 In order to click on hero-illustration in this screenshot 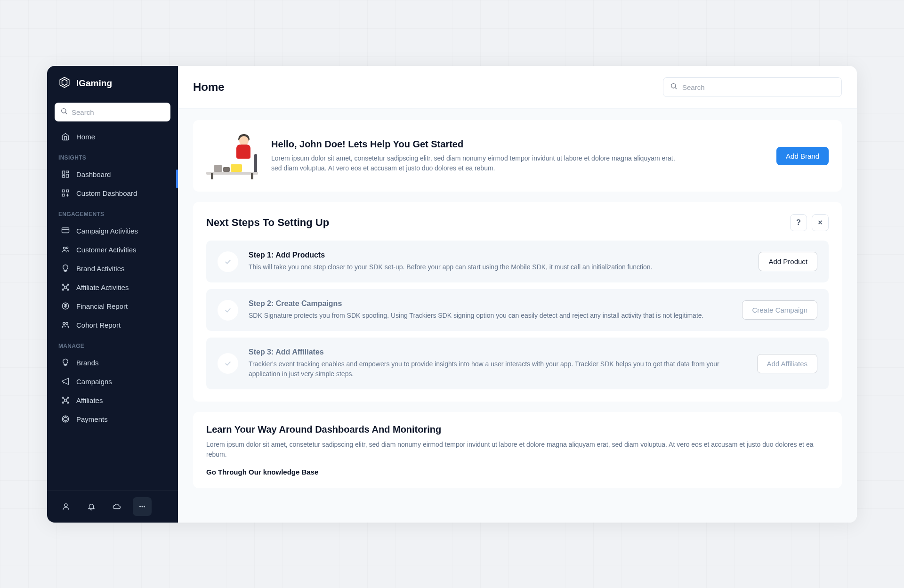, I will do `click(232, 156)`.